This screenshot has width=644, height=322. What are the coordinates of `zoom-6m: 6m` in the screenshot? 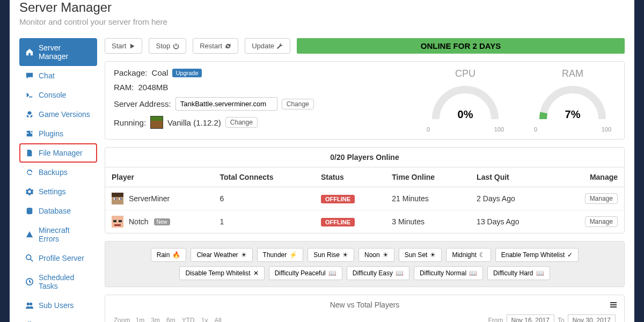 It's located at (171, 319).